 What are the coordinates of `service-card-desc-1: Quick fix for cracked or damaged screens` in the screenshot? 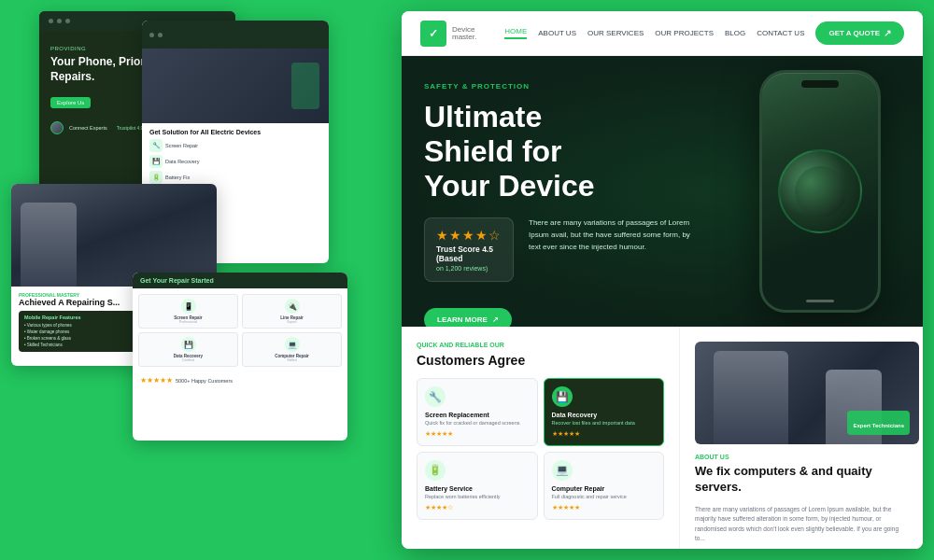 It's located at (477, 424).